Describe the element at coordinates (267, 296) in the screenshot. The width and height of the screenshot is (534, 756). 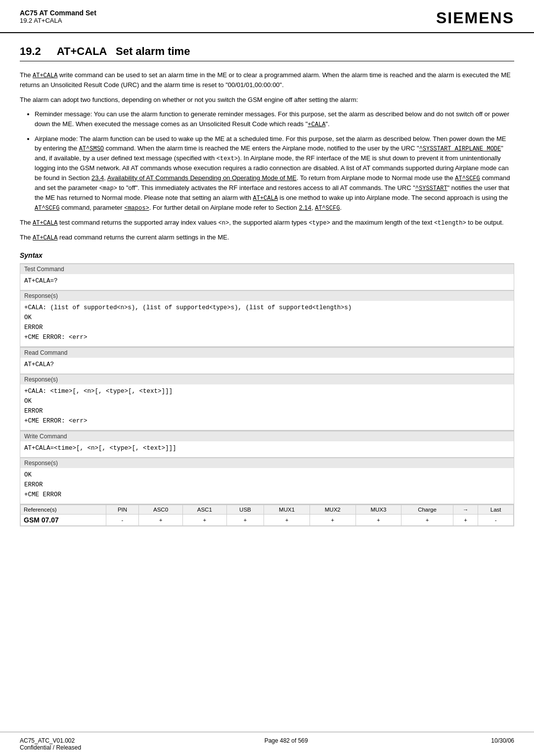
I see `test-response-label: Response(s)` at that location.